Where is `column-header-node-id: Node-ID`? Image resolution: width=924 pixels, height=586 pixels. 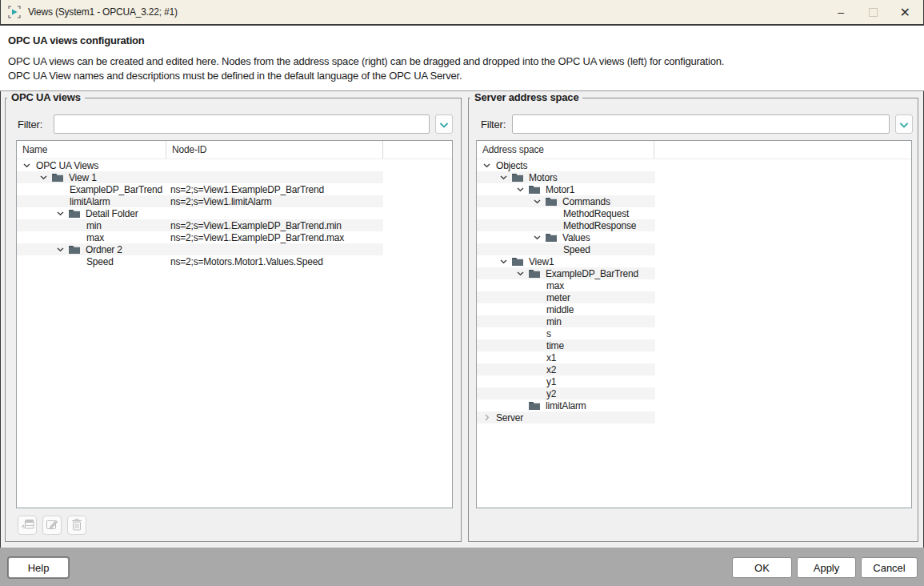 column-header-node-id: Node-ID is located at coordinates (275, 150).